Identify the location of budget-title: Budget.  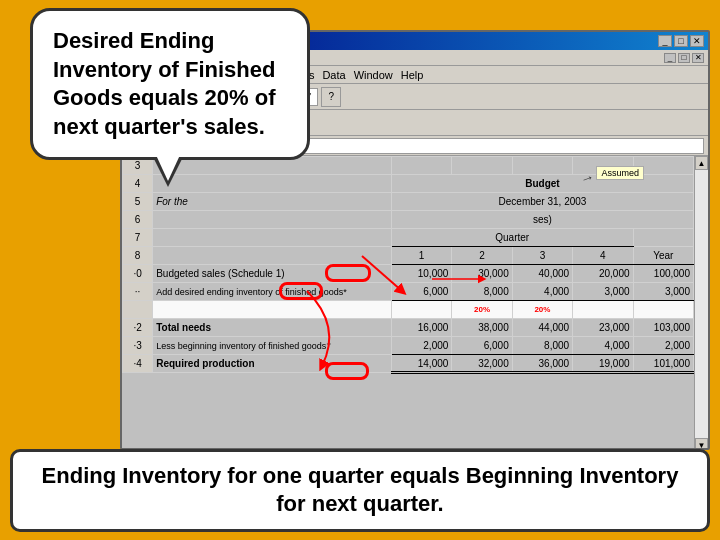
(542, 184).